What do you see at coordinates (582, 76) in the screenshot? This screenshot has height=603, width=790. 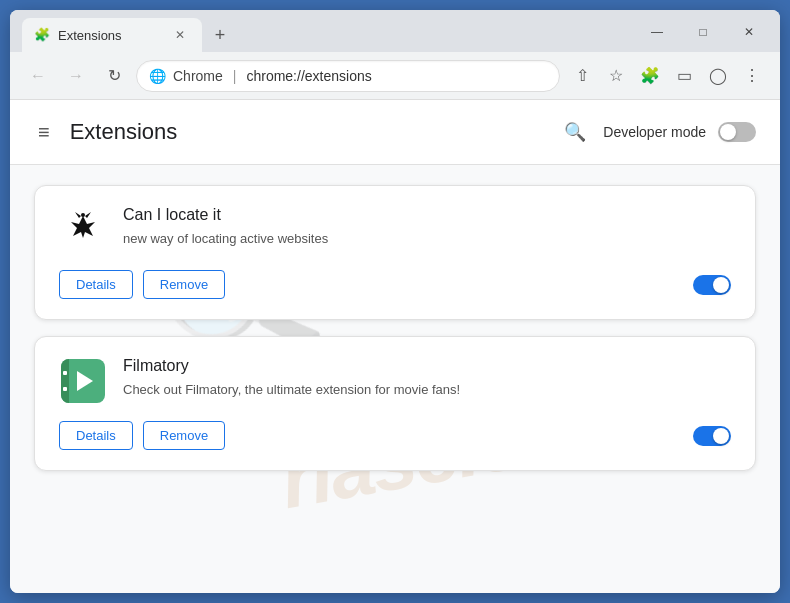 I see `share-icon: ⇧` at bounding box center [582, 76].